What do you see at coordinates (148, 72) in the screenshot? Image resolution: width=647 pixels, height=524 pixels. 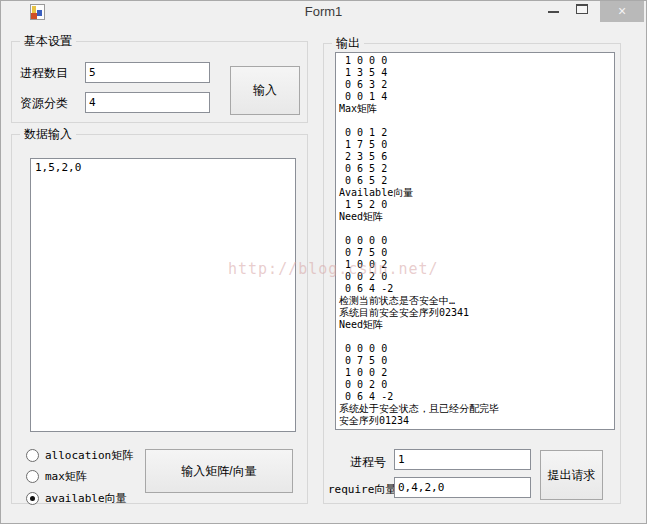 I see `process-count-input` at bounding box center [148, 72].